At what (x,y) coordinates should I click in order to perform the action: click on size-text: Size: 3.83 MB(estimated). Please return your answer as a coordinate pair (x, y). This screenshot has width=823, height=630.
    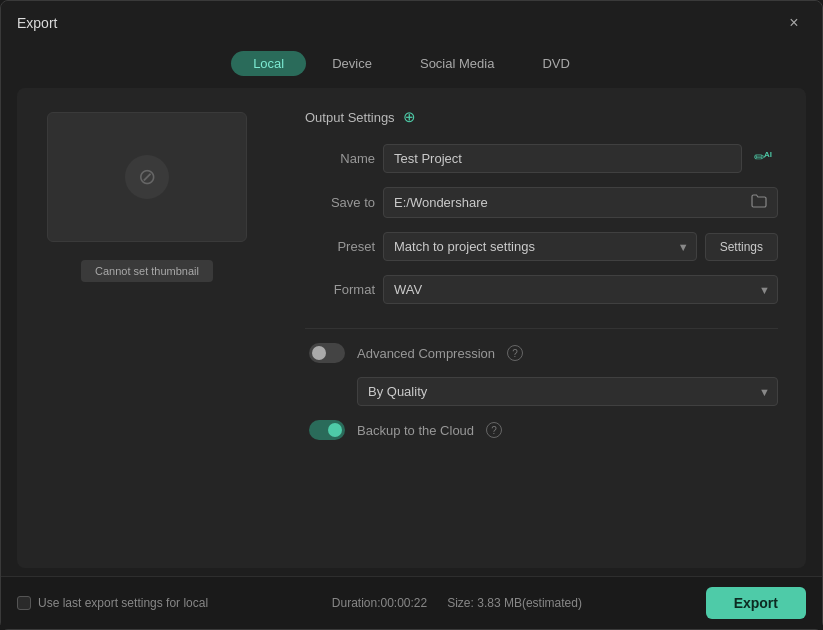
    Looking at the image, I should click on (514, 603).